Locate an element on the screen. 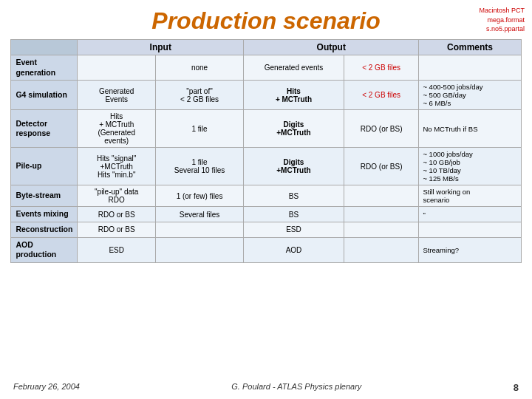 This screenshot has height=399, width=532. output1-detector-response: Digits +MCTruth is located at coordinates (294, 129).